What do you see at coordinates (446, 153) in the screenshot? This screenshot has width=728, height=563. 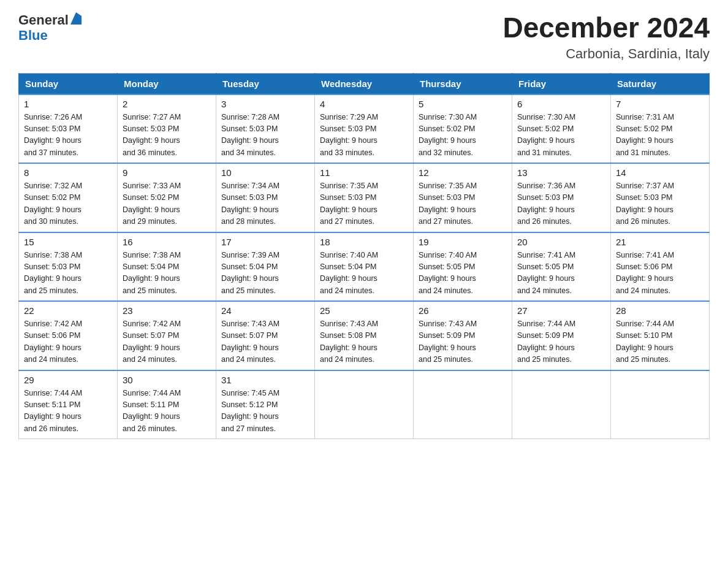 I see `daylight-minutes: and 32 minutes.` at bounding box center [446, 153].